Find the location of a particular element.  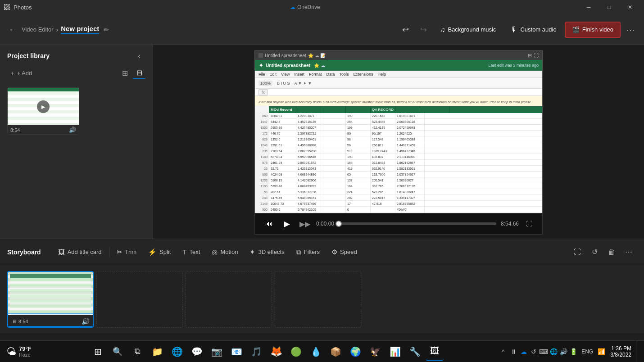

taskbar-app-1: 📁 is located at coordinates (157, 352).